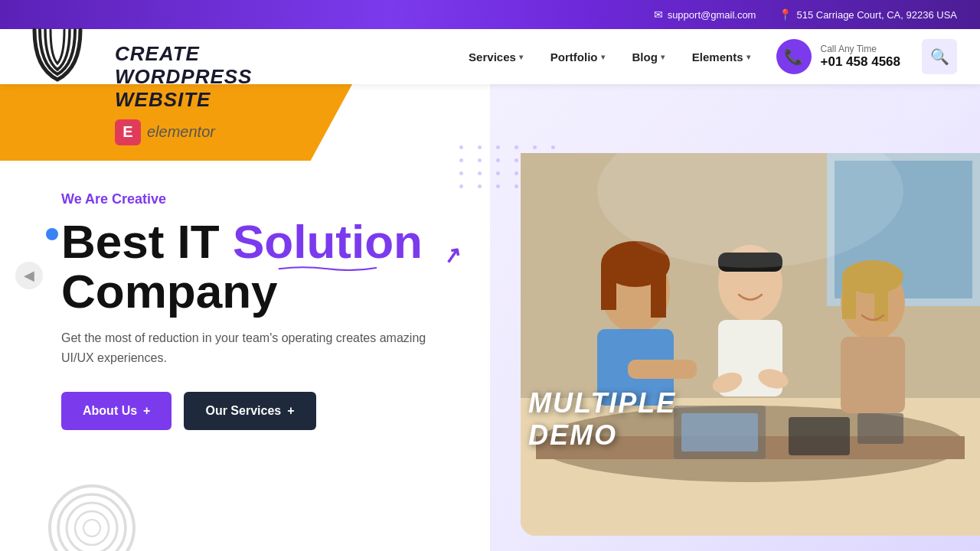 The image size is (980, 551). What do you see at coordinates (861, 62) in the screenshot?
I see `phone-number: +01 458 4568` at bounding box center [861, 62].